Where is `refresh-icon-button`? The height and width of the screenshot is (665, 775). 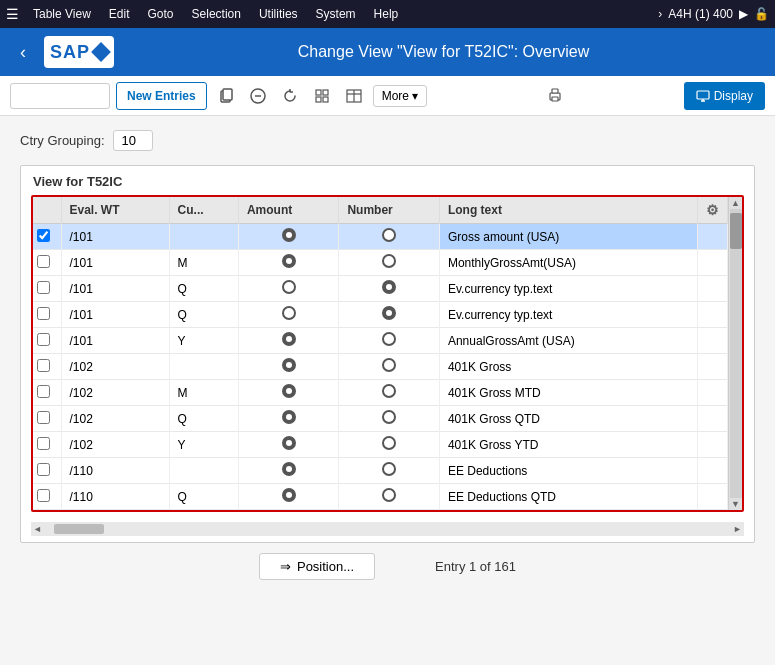
refresh-icon-button is located at coordinates (290, 96).